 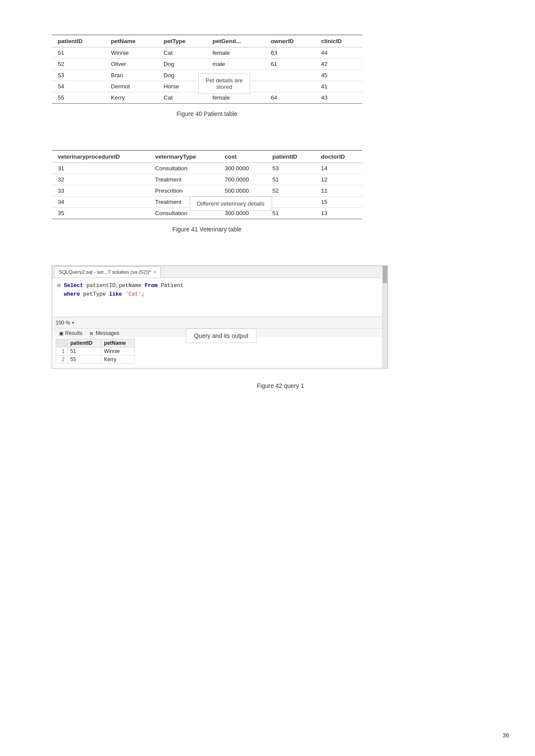 What do you see at coordinates (131, 98) in the screenshot?
I see `patient-cell: Kerry` at bounding box center [131, 98].